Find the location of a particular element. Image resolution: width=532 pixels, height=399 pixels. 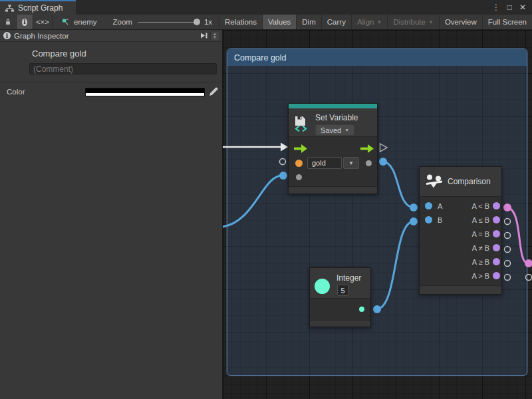

wire-setvar-to-a is located at coordinates (398, 185).